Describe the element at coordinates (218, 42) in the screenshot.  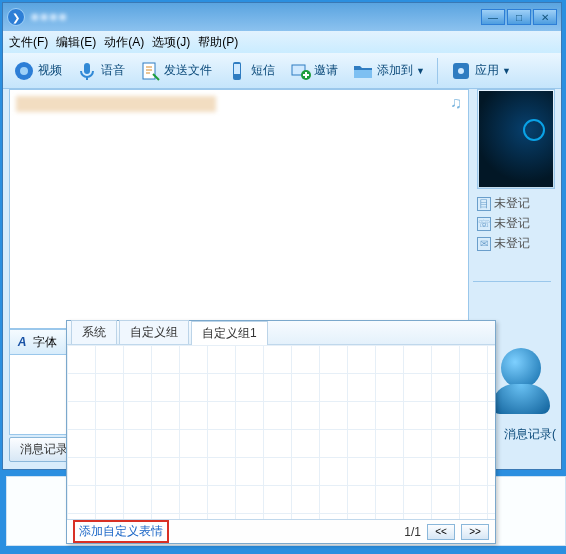
I see `menu-help: 帮助(P)` at that location.